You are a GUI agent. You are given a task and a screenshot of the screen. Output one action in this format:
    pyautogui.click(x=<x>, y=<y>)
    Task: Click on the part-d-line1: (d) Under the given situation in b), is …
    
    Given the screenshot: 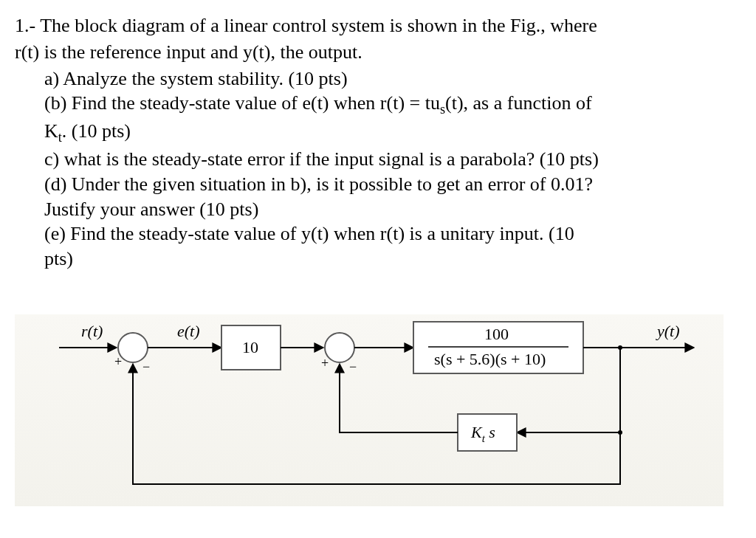 What is the action you would take?
    pyautogui.click(x=393, y=184)
    